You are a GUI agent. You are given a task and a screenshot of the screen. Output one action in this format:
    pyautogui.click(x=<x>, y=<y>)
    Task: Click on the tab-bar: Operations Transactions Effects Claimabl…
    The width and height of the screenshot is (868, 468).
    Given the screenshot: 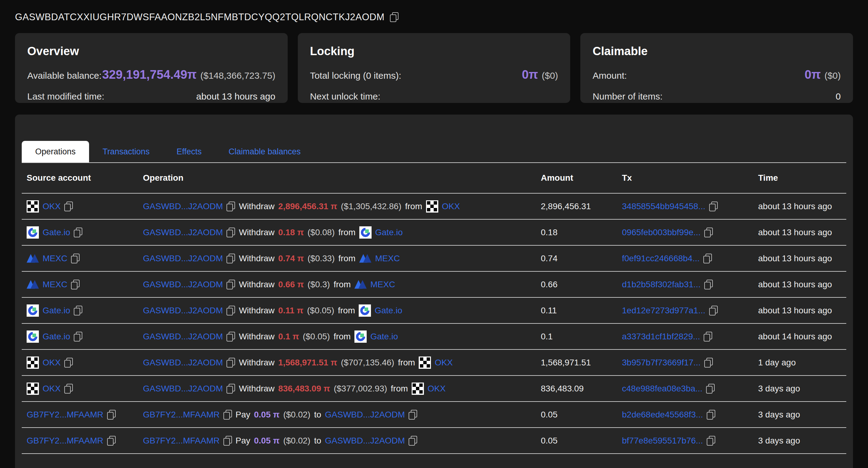 What is the action you would take?
    pyautogui.click(x=434, y=152)
    